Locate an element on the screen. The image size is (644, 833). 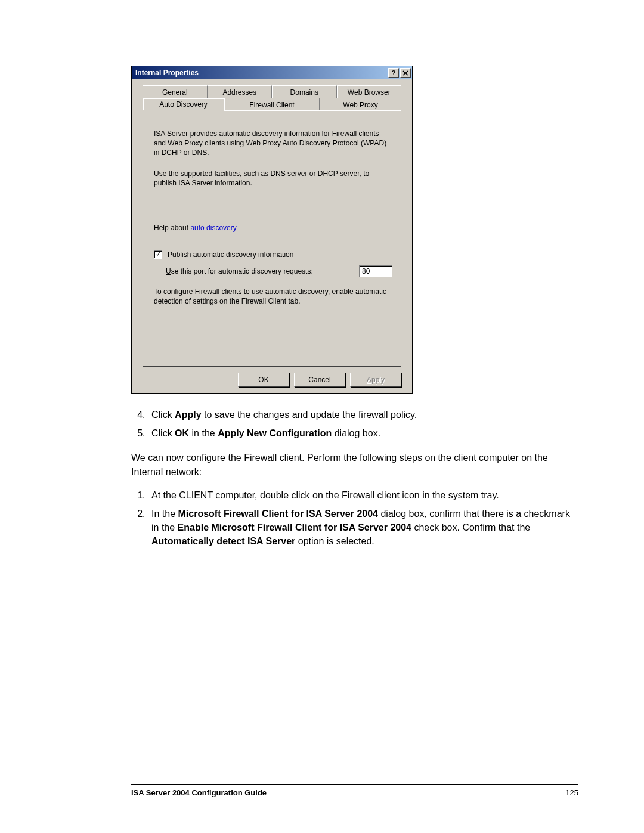
publish-checkbox-label: Publish automatic discovery information is located at coordinates (230, 255).